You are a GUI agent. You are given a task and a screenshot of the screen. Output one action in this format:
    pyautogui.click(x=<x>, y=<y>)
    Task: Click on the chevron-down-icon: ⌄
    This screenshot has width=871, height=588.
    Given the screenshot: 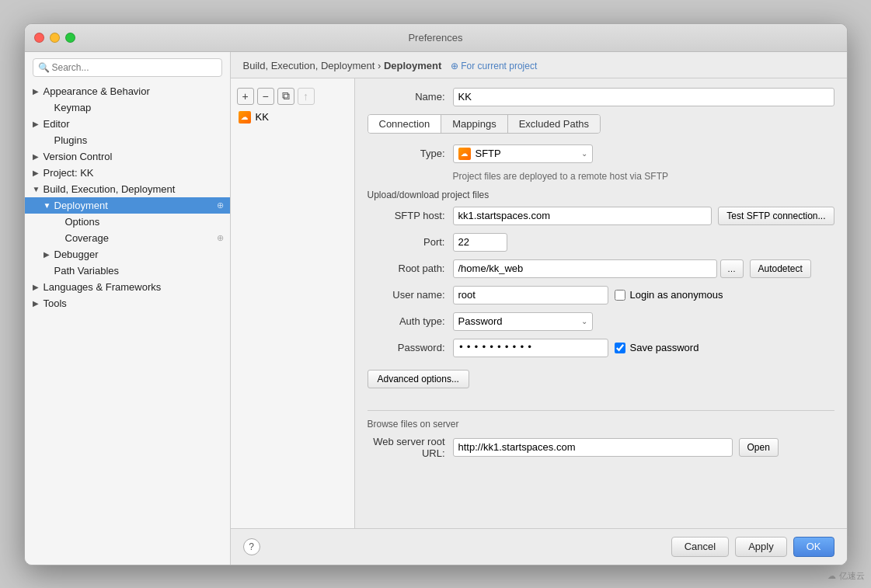 What is the action you would take?
    pyautogui.click(x=584, y=154)
    